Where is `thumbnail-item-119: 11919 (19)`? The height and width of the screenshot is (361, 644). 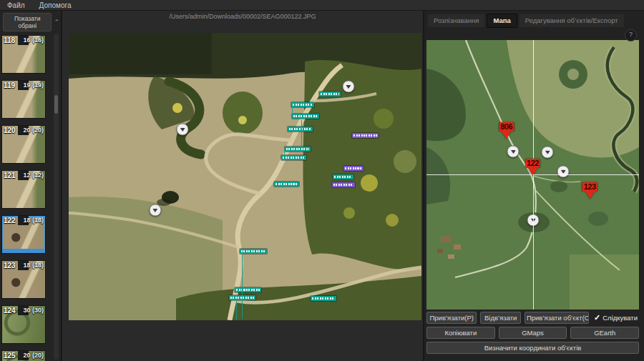 thumbnail-item-119: 11919 (19) is located at coordinates (24, 99).